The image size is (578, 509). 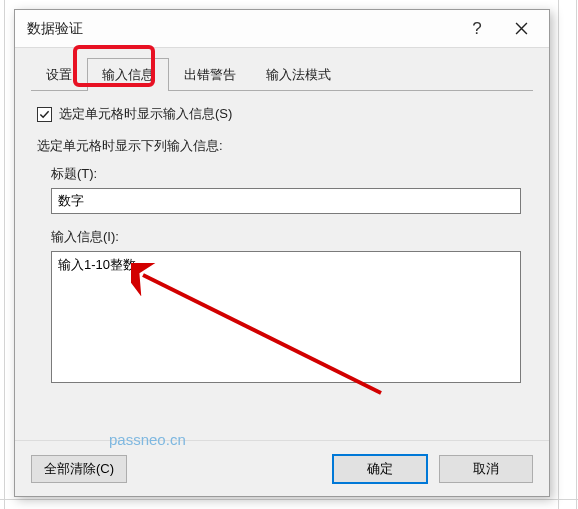 I want to click on tab-settings: 设置, so click(x=59, y=74).